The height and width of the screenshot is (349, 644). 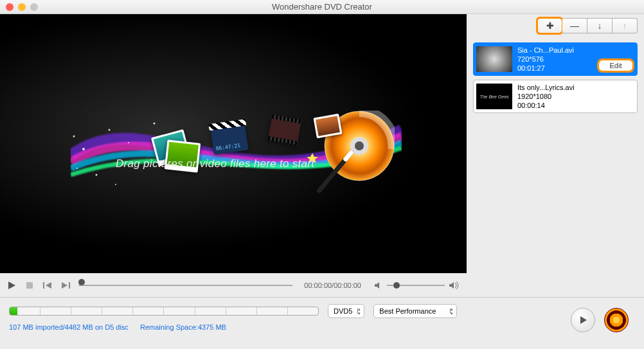 I want to click on play-button, so click(x=12, y=285).